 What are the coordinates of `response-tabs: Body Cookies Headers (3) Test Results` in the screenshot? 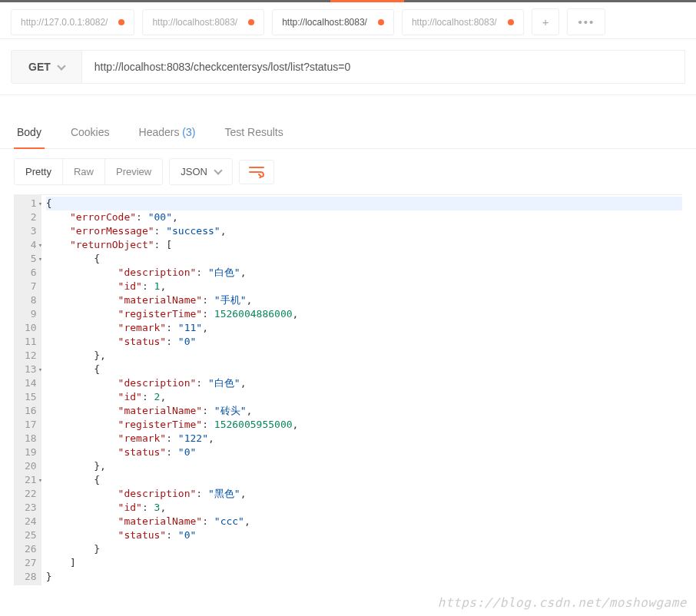 It's located at (348, 130).